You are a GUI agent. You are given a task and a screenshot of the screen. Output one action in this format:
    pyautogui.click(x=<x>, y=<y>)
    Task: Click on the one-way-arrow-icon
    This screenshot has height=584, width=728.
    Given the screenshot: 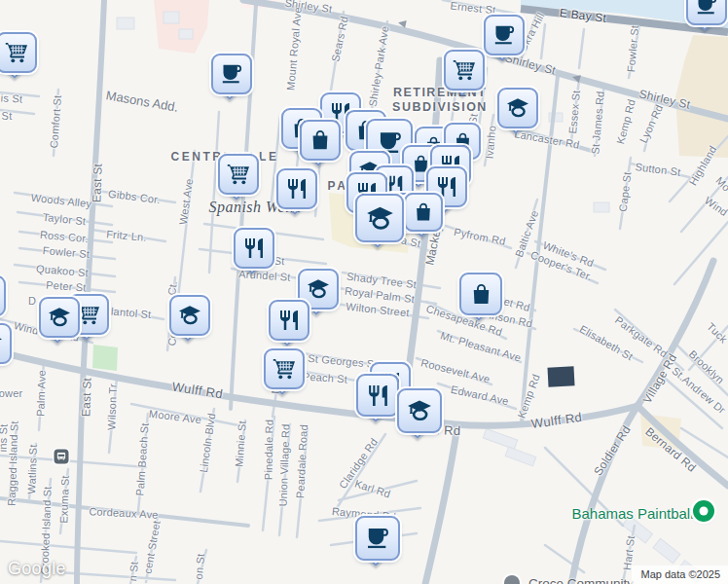 What is the action you would take?
    pyautogui.click(x=401, y=23)
    